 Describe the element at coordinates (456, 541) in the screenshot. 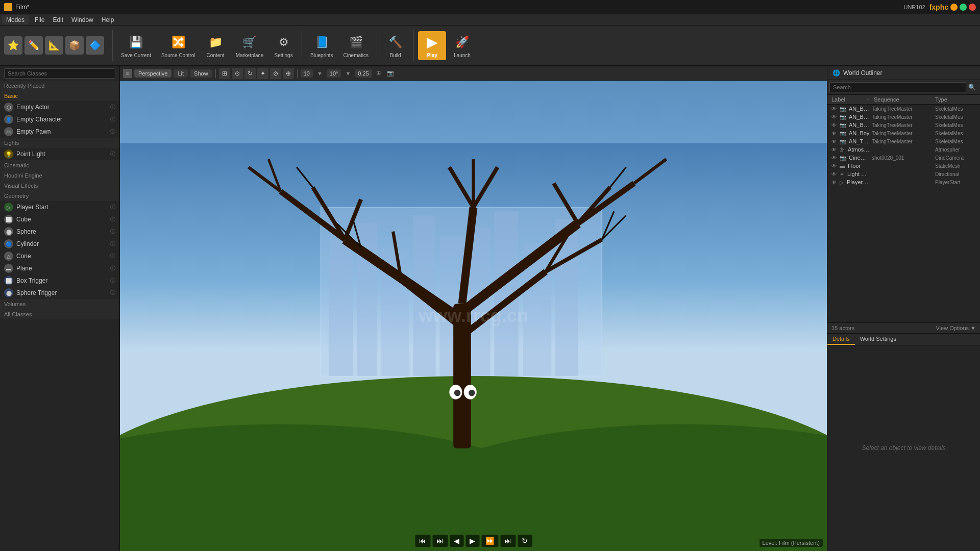

I see `playback-reverse: ◀` at that location.